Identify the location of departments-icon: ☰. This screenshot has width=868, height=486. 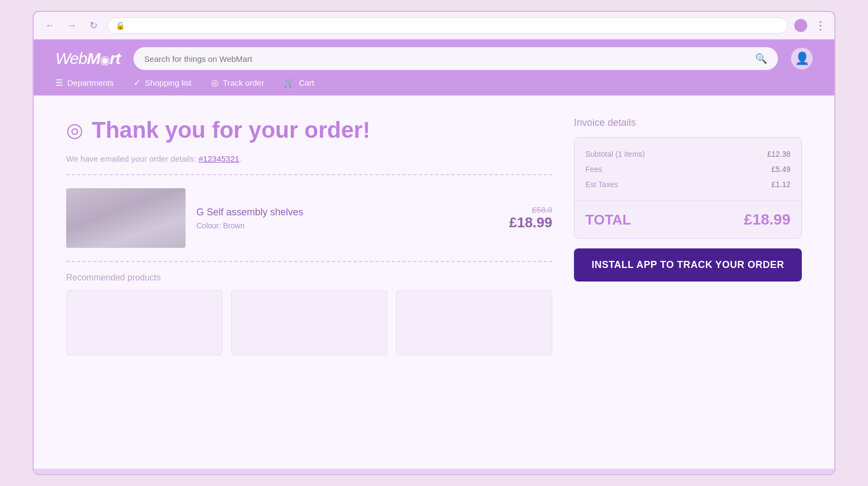
(59, 82).